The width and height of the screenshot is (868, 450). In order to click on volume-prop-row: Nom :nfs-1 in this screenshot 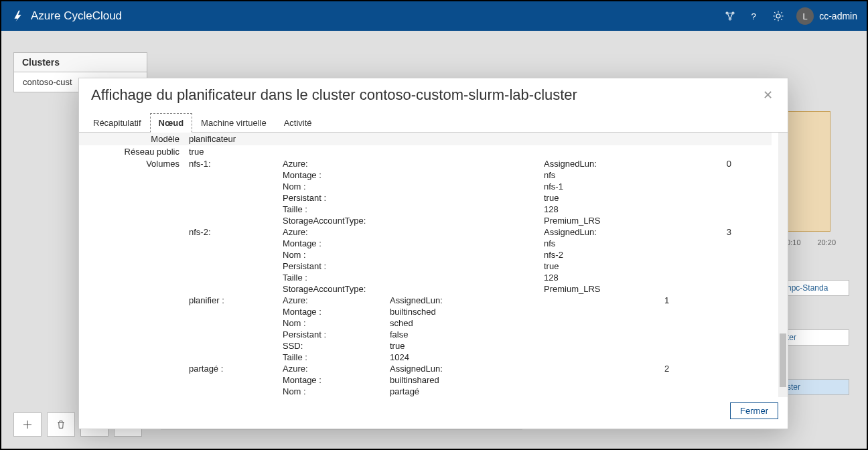, I will do `click(425, 186)`.